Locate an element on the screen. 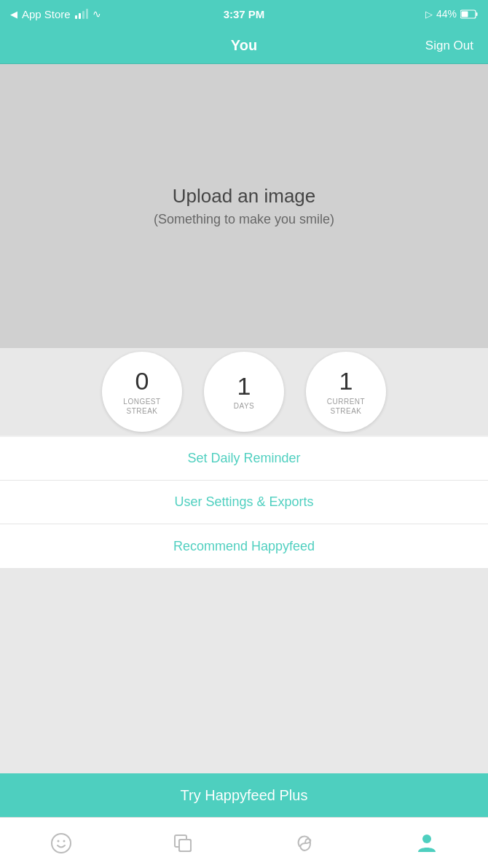 The width and height of the screenshot is (488, 868). set-daily-reminder-item: Set Daily Reminder is located at coordinates (244, 459).